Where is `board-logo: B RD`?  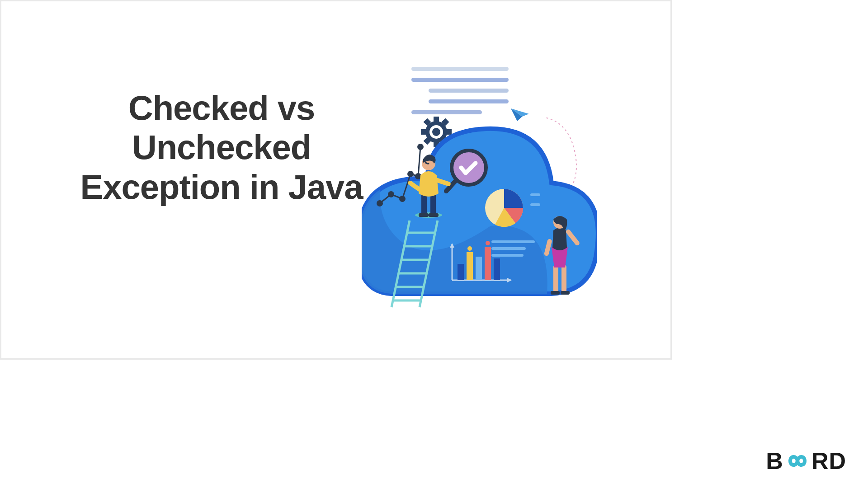 board-logo: B RD is located at coordinates (806, 461).